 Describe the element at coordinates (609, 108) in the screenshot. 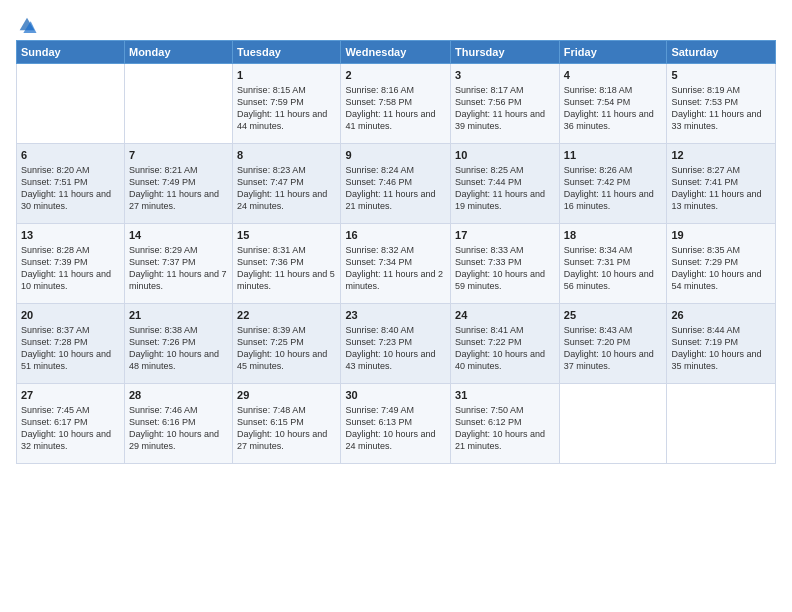

I see `day-content: Sunrise: 8:18 AMSunset: 7:54 PMDaylight:…` at that location.